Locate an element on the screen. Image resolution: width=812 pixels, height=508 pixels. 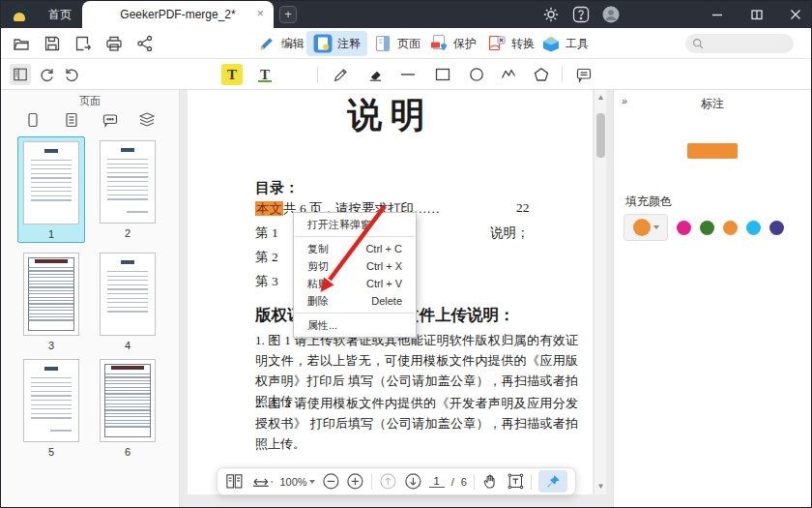
thumbnail-view-icon is located at coordinates (33, 120).